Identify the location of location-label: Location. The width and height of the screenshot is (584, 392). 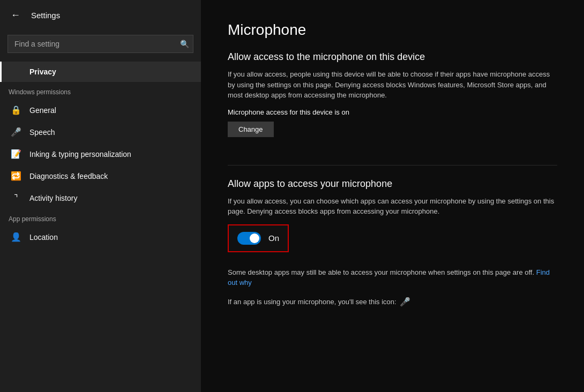
(44, 237).